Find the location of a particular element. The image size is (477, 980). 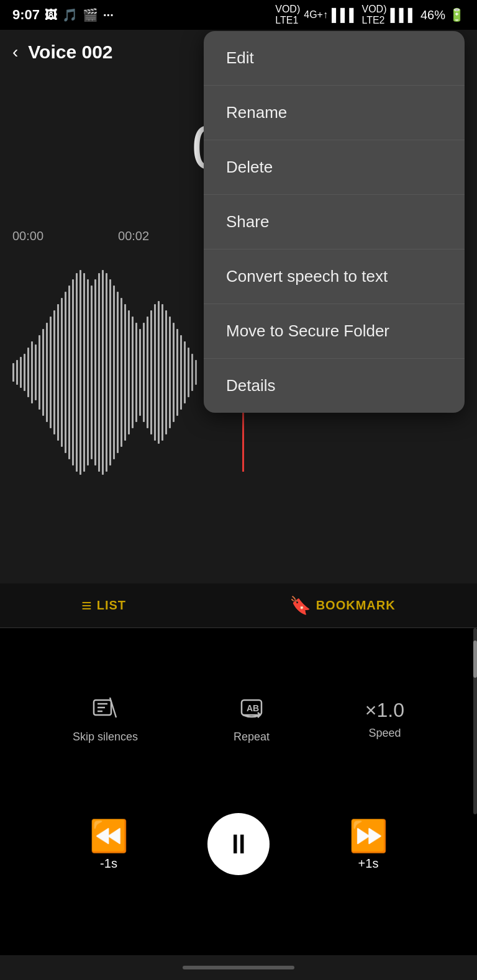

rewind-icon: ⏪ is located at coordinates (109, 836).